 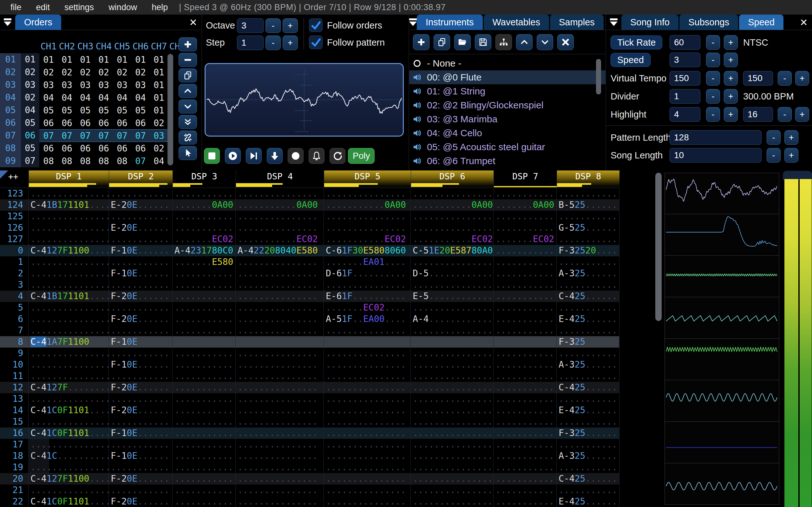 What do you see at coordinates (204, 251) in the screenshot?
I see `pattern-cell: A-4231780C0` at bounding box center [204, 251].